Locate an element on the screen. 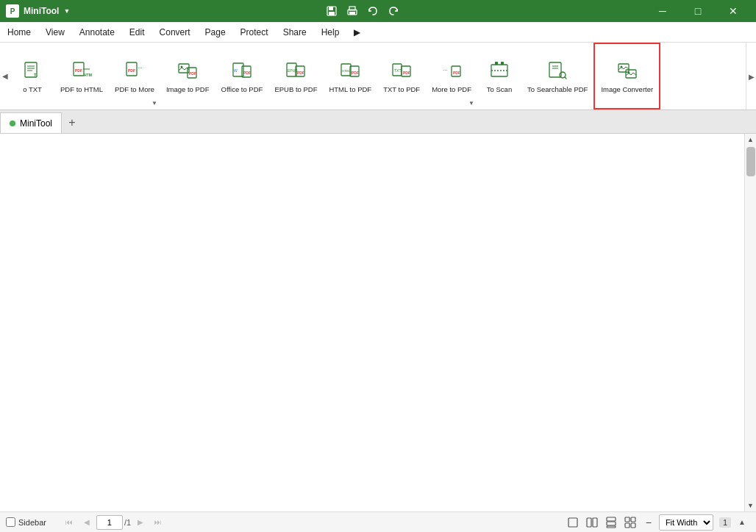 The image size is (756, 532). page-view-continuous-button is located at coordinates (611, 522).